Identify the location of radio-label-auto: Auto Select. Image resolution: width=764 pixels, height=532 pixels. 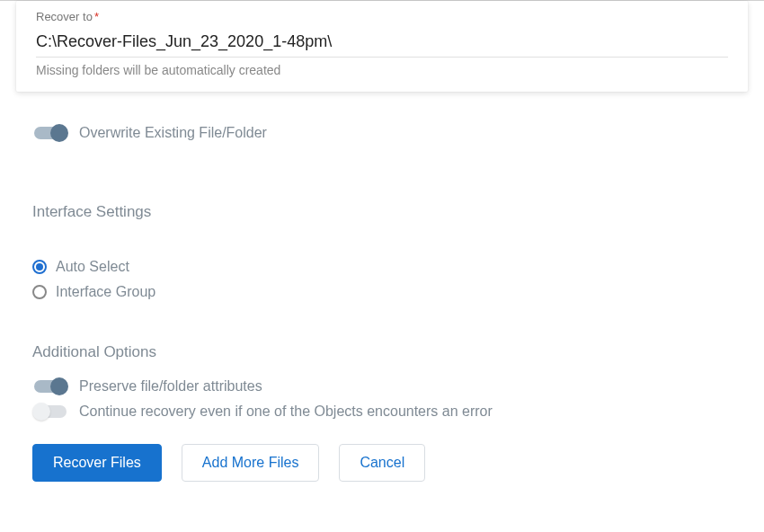
(93, 267).